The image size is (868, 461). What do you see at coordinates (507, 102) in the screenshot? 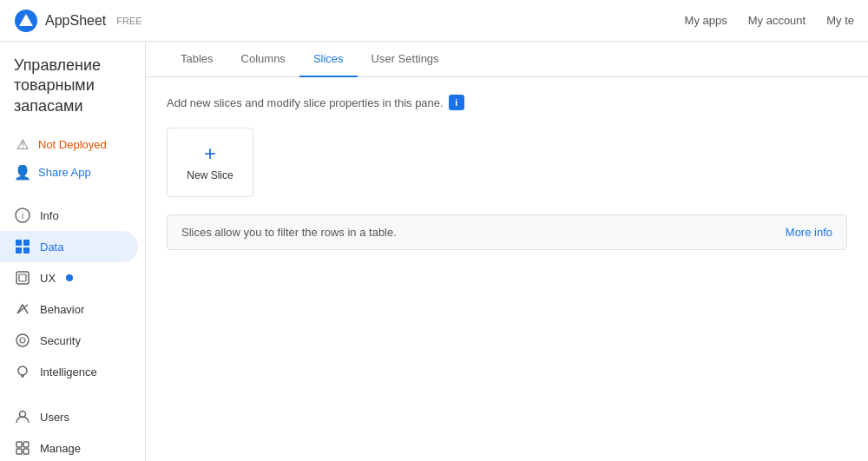
I see `page-description: Add new slices and modify slice properti…` at bounding box center [507, 102].